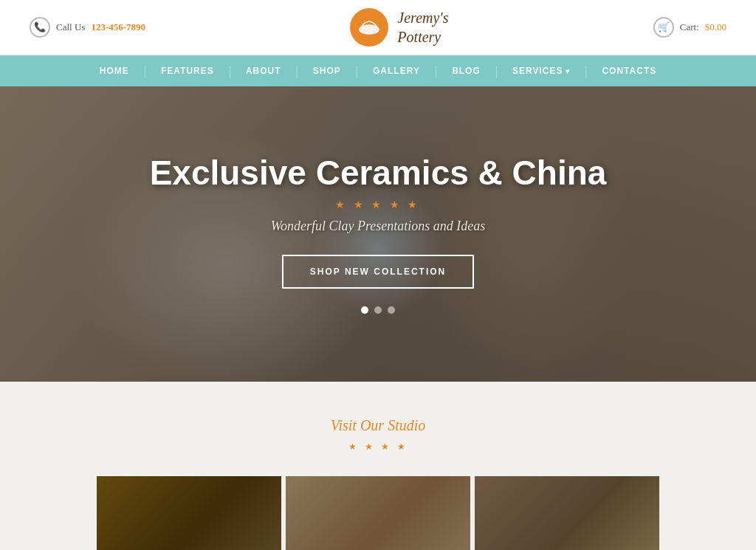 This screenshot has height=550, width=756. Describe the element at coordinates (629, 71) in the screenshot. I see `nav-link-contacts: CONTACTS` at that location.